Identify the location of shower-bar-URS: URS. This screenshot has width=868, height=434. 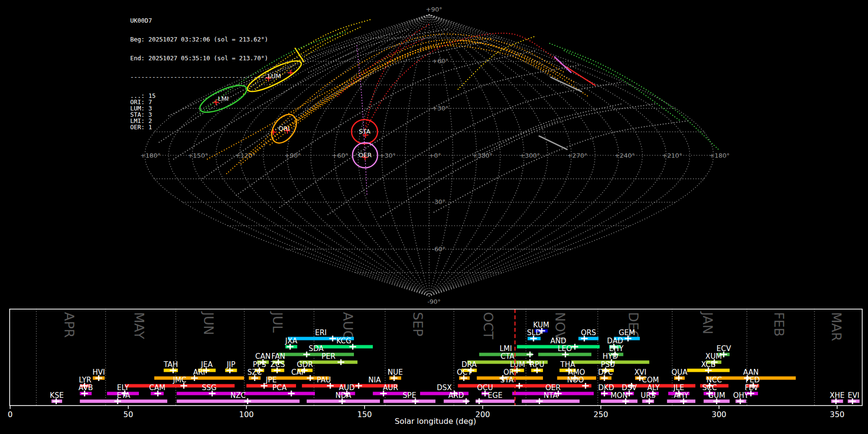
(648, 397).